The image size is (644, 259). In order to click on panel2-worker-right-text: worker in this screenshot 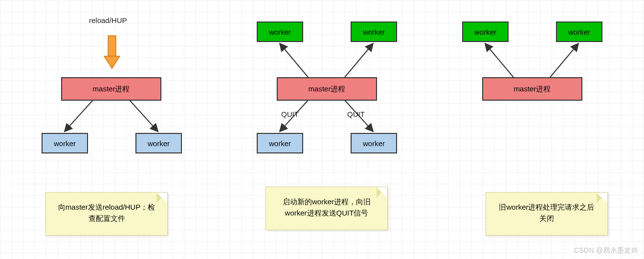, I will do `click(374, 144)`.